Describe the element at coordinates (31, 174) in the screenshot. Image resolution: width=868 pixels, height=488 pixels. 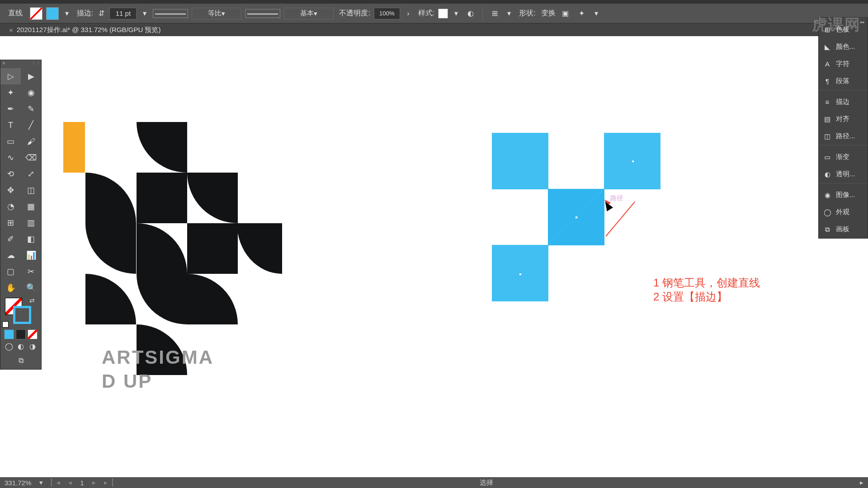
I see `scale-tool: ⤢` at that location.